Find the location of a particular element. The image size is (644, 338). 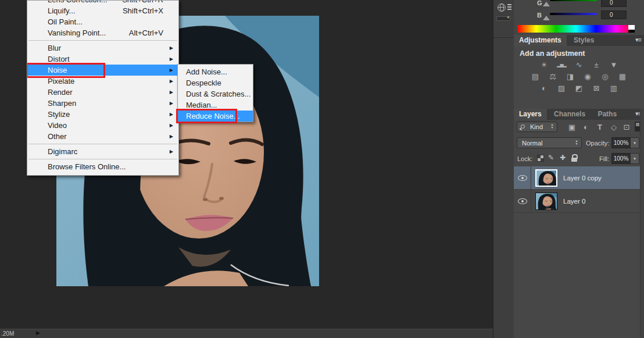

lock-all-icon is located at coordinates (574, 158).